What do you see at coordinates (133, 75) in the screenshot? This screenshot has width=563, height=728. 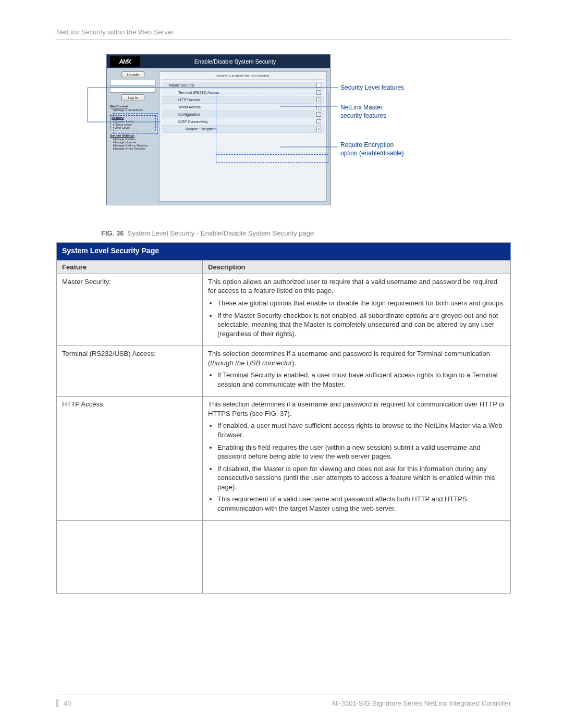 I see `update-button: Update` at bounding box center [133, 75].